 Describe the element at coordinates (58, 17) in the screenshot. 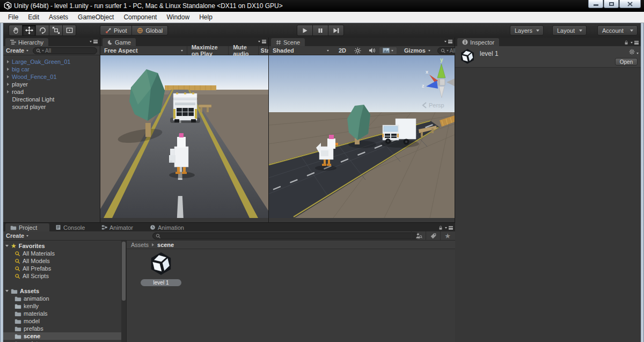

I see `menu-assets: Assets` at that location.